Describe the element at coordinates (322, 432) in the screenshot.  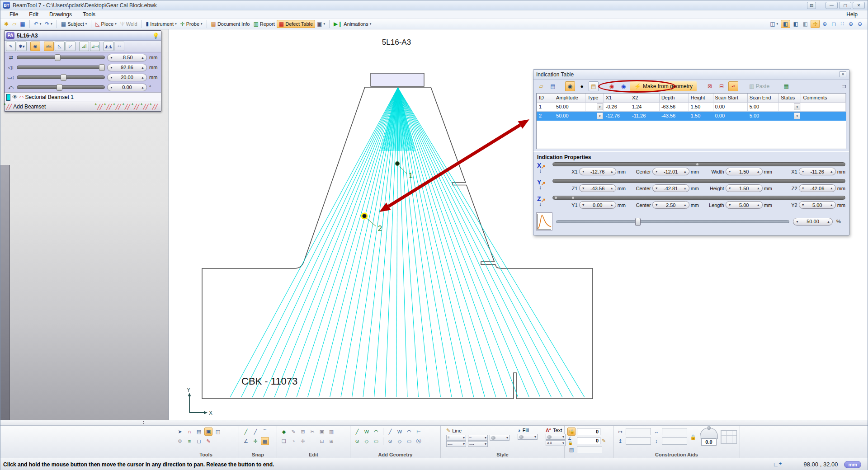
I see `copy-icon: ▣` at that location.